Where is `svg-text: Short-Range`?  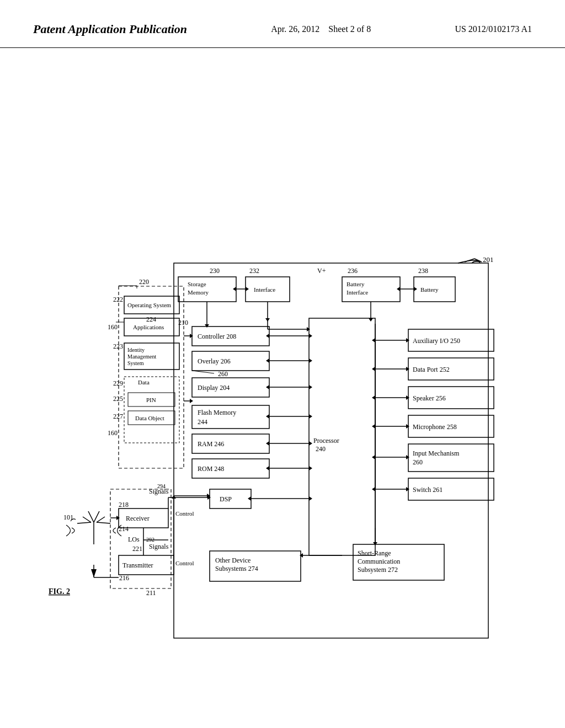
svg-text: Short-Range is located at coordinates (374, 553).